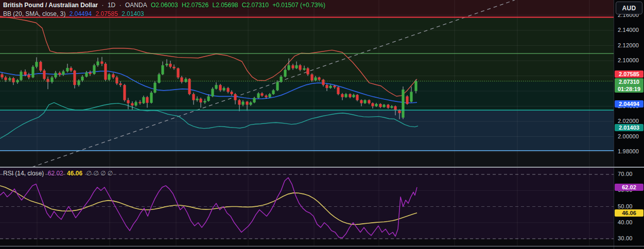 The height and width of the screenshot is (249, 644). What do you see at coordinates (322, 246) in the screenshot?
I see `rsi-bottom-separator` at bounding box center [322, 246].